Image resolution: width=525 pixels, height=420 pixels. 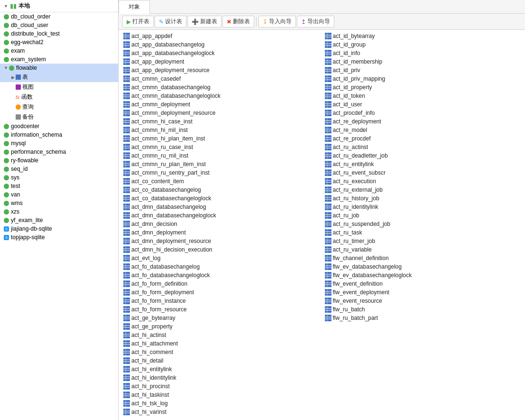 What do you see at coordinates (59, 237) in the screenshot?
I see `sidebar-item-topjapp-sqlite: S topjapp-sqlite` at bounding box center [59, 237].